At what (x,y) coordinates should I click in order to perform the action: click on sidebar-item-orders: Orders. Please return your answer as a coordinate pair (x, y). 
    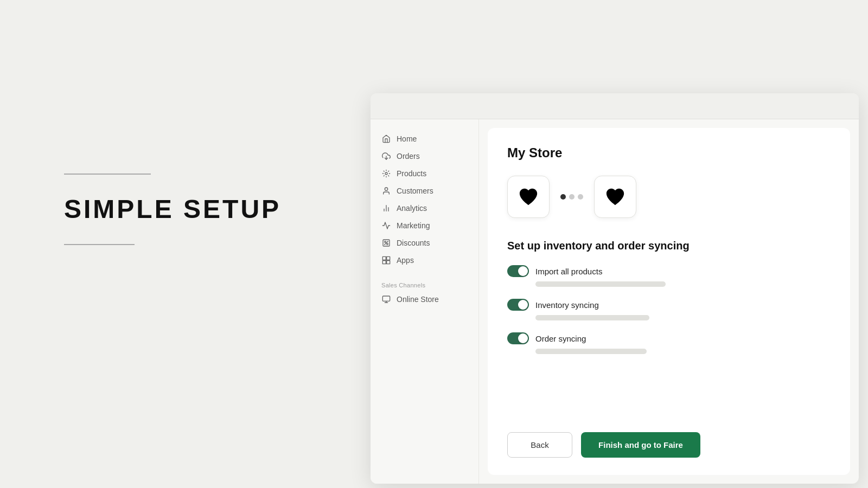
    Looking at the image, I should click on (424, 156).